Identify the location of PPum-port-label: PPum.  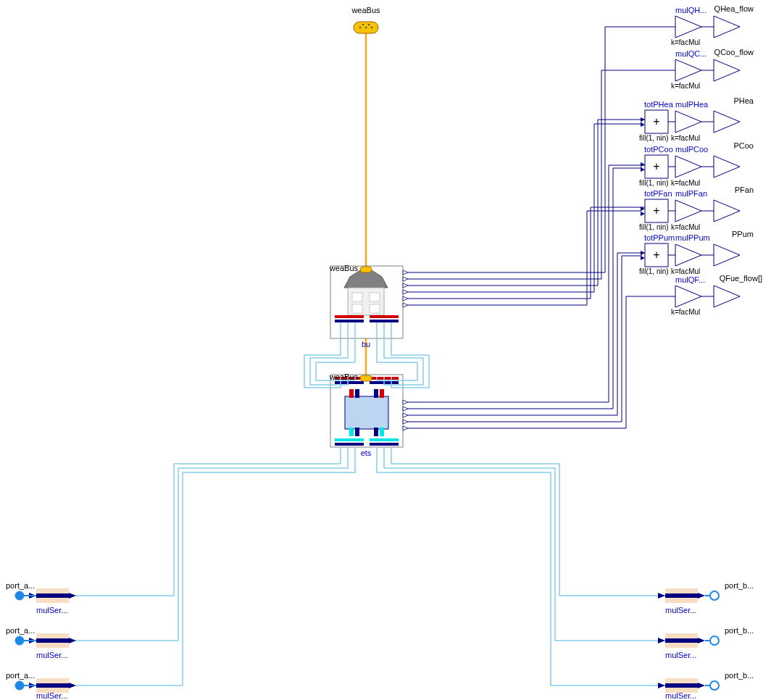
(743, 234).